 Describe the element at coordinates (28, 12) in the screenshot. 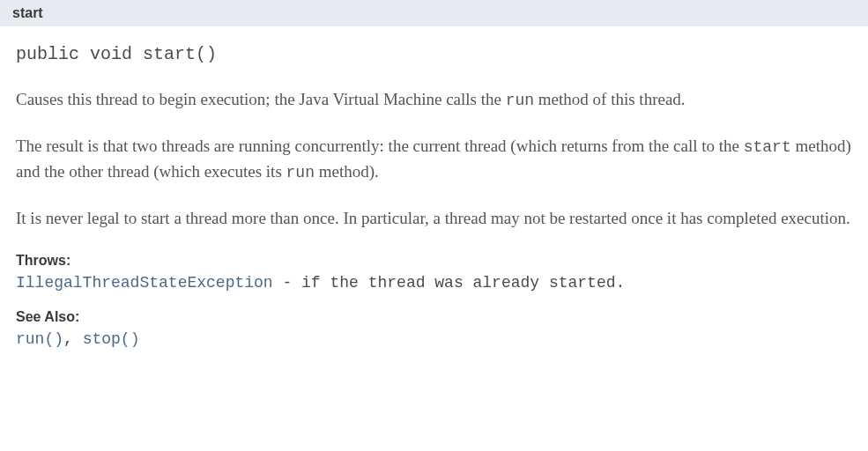

I see `method-name: start` at that location.